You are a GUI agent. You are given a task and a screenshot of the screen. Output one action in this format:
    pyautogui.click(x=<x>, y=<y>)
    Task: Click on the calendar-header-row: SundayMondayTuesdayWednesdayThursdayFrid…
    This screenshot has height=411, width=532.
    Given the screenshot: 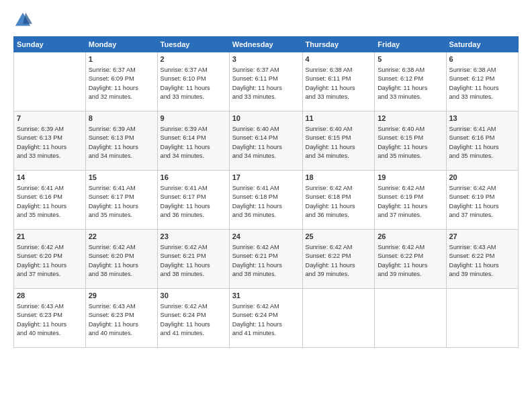 What is the action you would take?
    pyautogui.click(x=266, y=44)
    